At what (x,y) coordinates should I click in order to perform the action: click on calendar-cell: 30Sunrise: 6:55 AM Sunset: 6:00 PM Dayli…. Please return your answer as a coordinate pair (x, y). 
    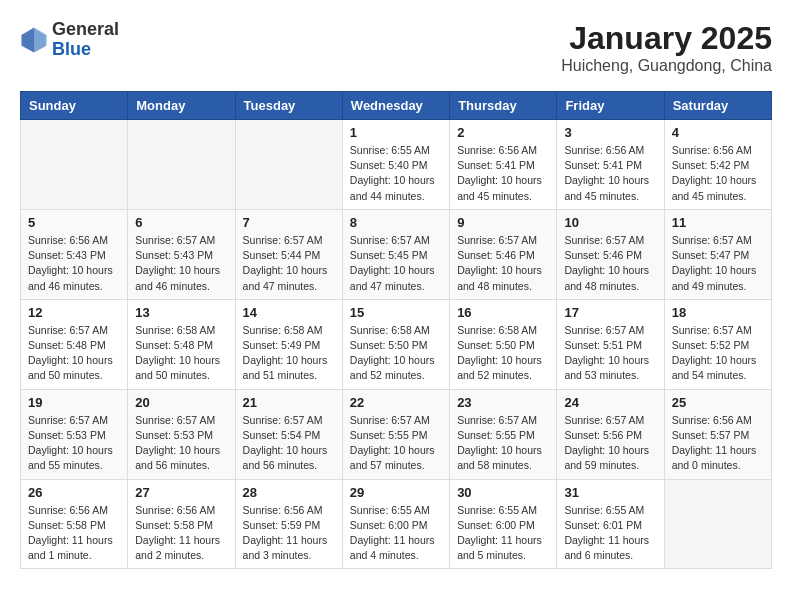
    Looking at the image, I should click on (504, 524).